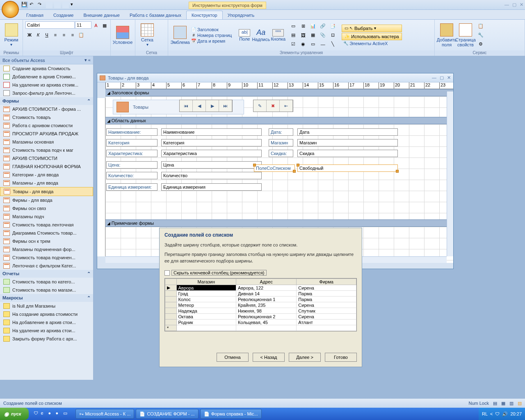  What do you see at coordinates (481, 35) in the screenshot?
I see `service-icon: 🔧` at bounding box center [481, 35].